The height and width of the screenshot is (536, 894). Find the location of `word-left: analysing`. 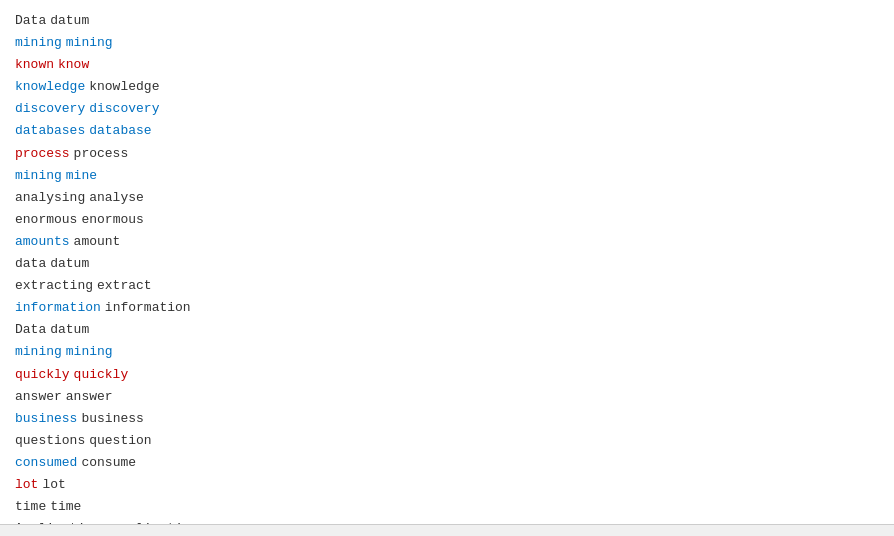

word-left: analysing is located at coordinates (50, 198).